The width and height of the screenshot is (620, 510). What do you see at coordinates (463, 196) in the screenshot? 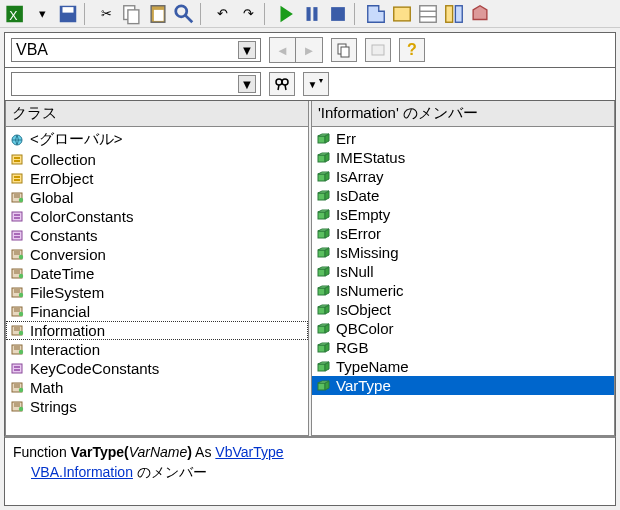
I see `member-item: IsDate` at bounding box center [463, 196].